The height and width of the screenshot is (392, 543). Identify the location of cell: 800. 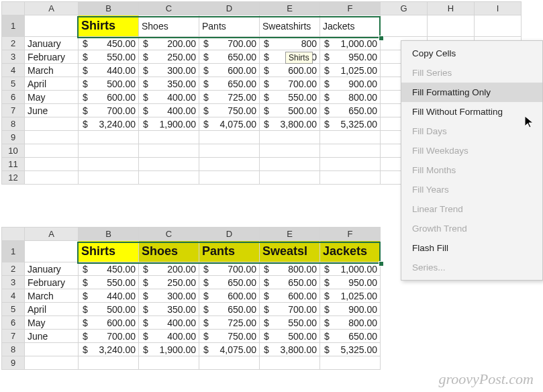
(290, 44).